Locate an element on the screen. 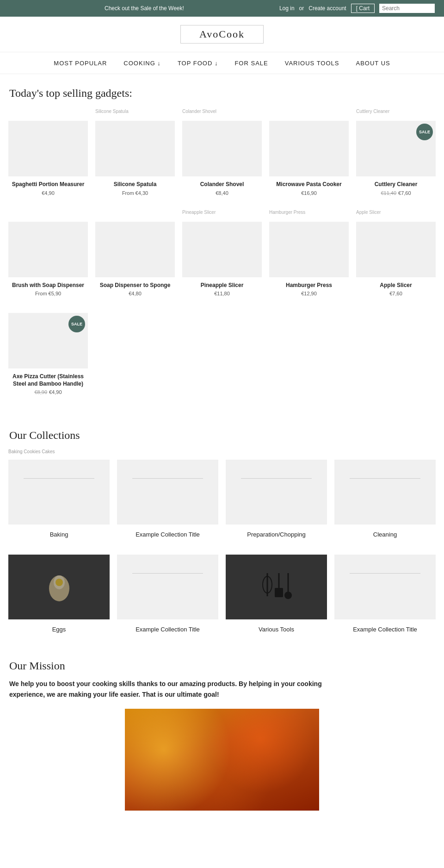 This screenshot has width=444, height=868. product-name-colander: Colander Shovel is located at coordinates (222, 185).